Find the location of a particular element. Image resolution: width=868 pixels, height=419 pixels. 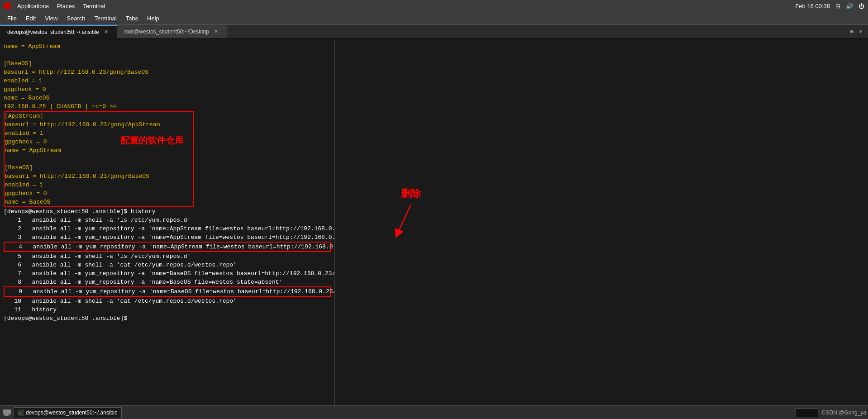

tab-left-label: devops@westos_student50:~/.ansible is located at coordinates (53, 32).